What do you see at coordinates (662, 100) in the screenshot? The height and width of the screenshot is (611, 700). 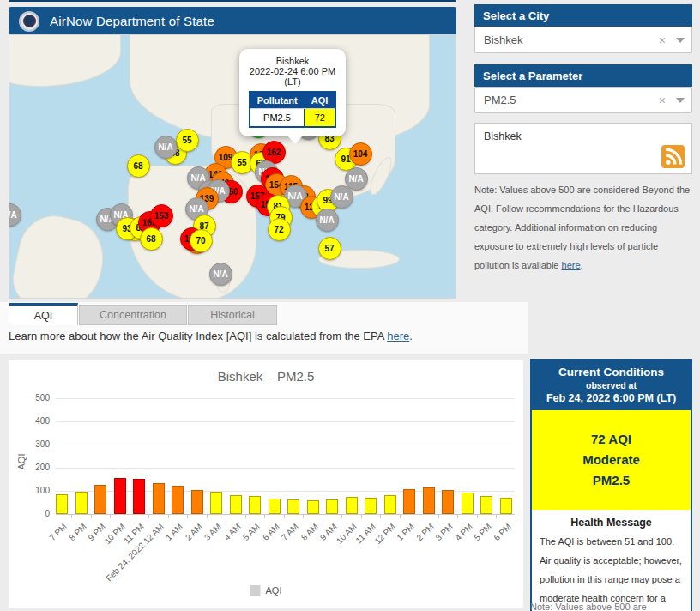 I see `parameter-clear-icon: ×` at bounding box center [662, 100].